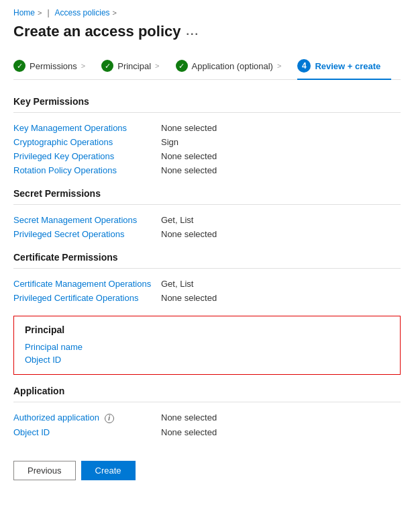  I want to click on previous-button: Previous, so click(44, 470).